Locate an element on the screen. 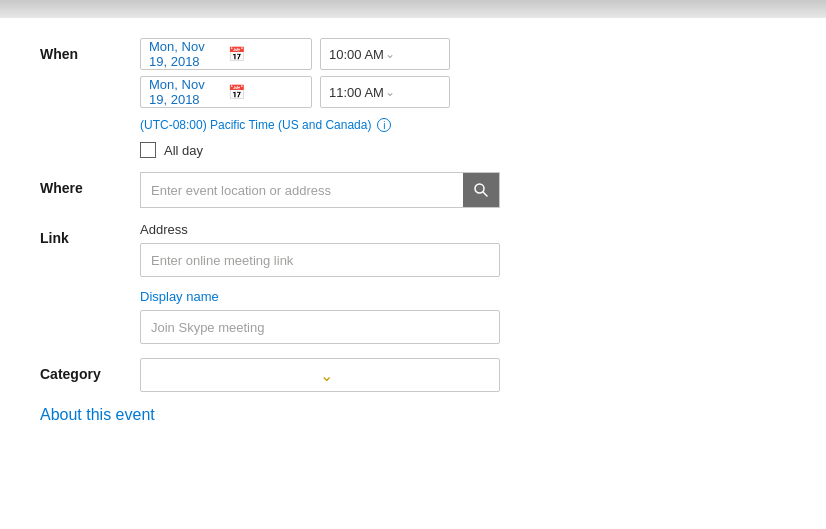  where-label: Where is located at coordinates (90, 184).